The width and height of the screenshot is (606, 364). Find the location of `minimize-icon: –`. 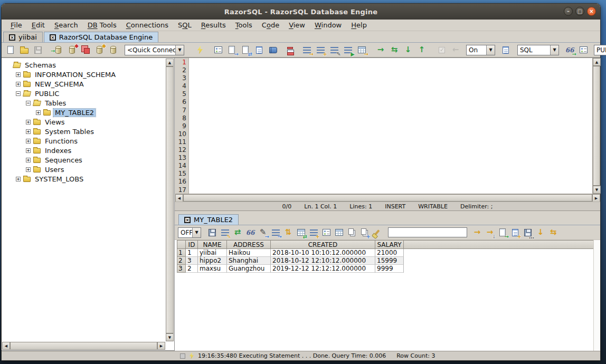

minimize-icon: – is located at coordinates (568, 12).